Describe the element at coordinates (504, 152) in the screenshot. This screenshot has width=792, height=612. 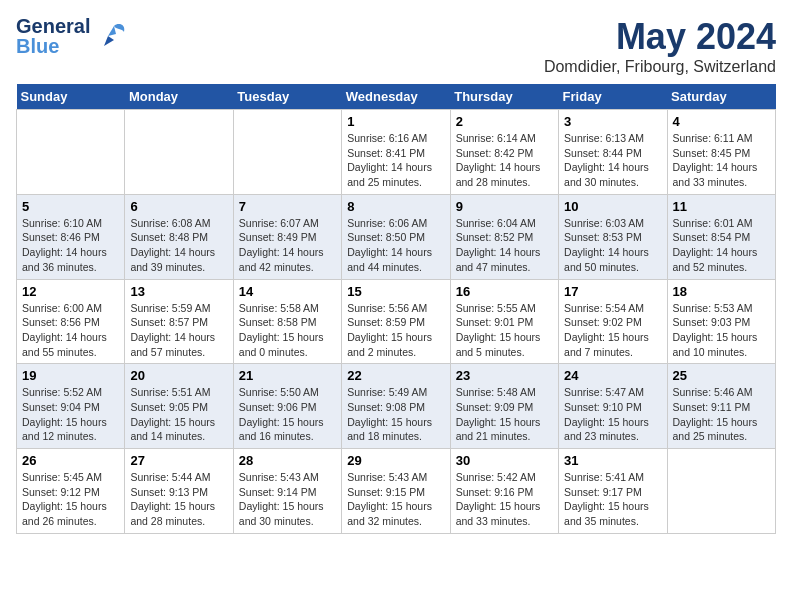
I see `calendar-cell: 2Sunrise: 6:14 AMSunset: 8:42 PMDaylight…` at that location.